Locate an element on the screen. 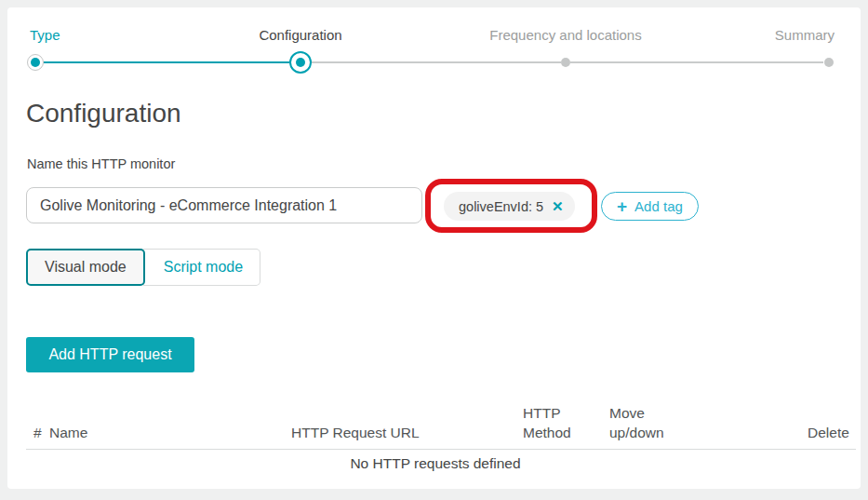 The image size is (868, 500). column-header-url: HTTP Request URL is located at coordinates (355, 434).